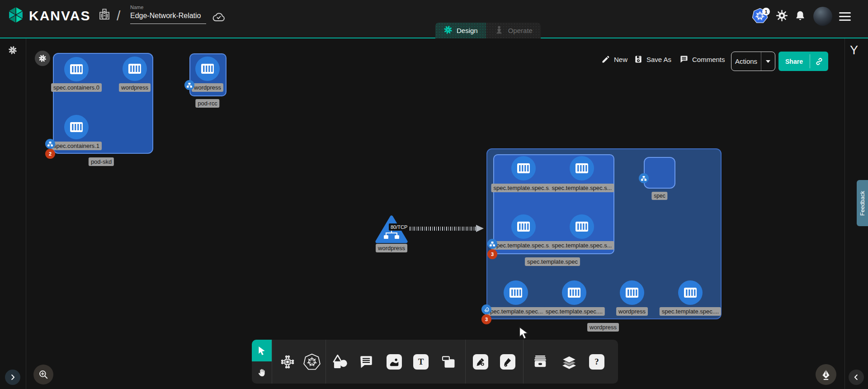  I want to click on drawer-tool-button, so click(540, 362).